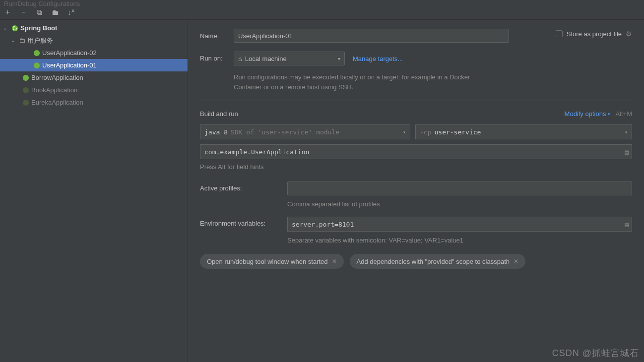  Describe the element at coordinates (433, 262) in the screenshot. I see `chip-label: Add dependencies with "provided" scope t…` at that location.